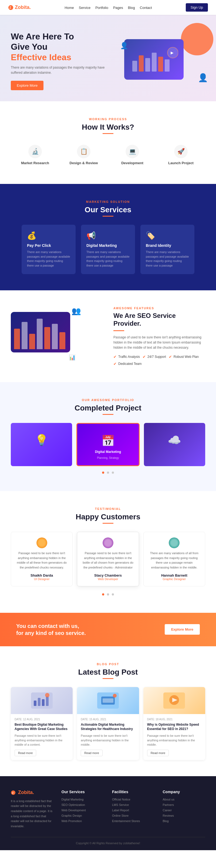  I want to click on hero-visual: ▶ 👤 👤, so click(162, 61).